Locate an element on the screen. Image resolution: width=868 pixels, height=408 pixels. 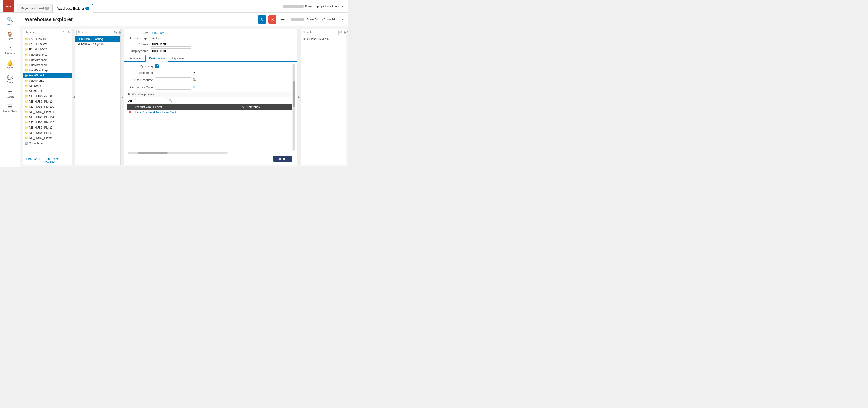
sidebar-label-switch: Switch is located at coordinates (10, 97).